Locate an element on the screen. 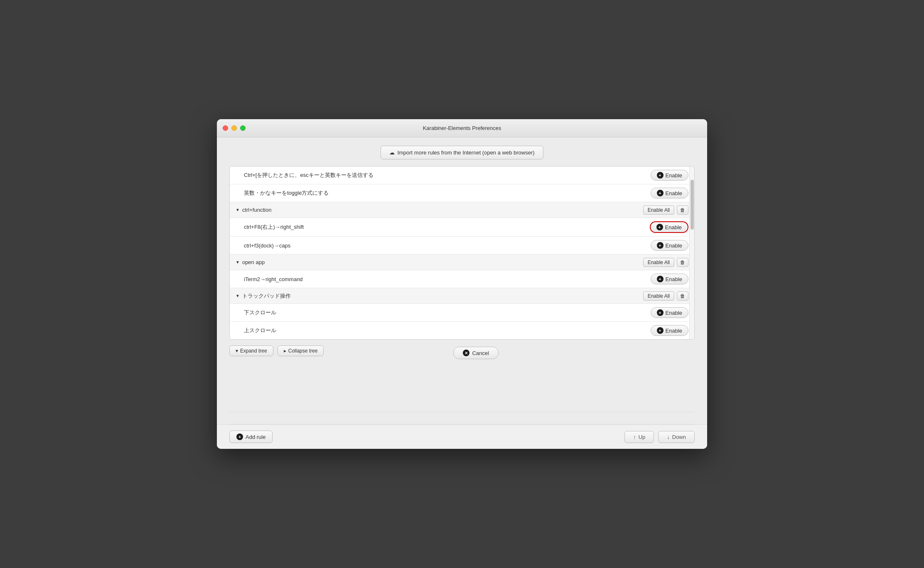 This screenshot has width=924, height=568. enable-button-1: + Enable is located at coordinates (670, 193).